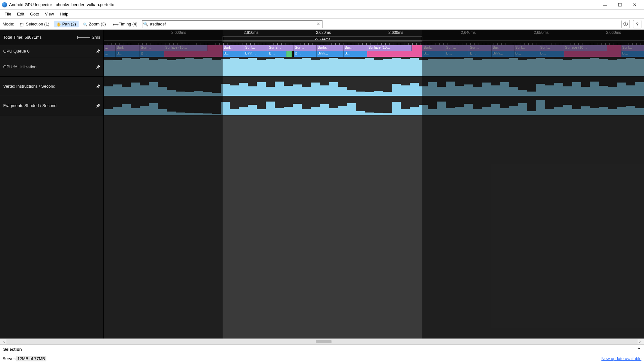 The image size is (644, 363). Describe the element at coordinates (322, 349) in the screenshot. I see `selection-panel-header: Selection ⌃` at that location.